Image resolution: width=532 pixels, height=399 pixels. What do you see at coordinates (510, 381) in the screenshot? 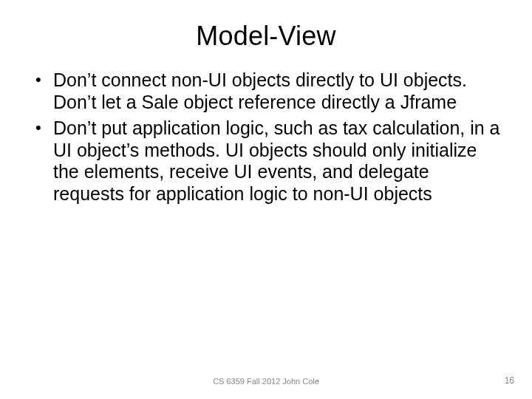
I see `page-number: 16` at bounding box center [510, 381].